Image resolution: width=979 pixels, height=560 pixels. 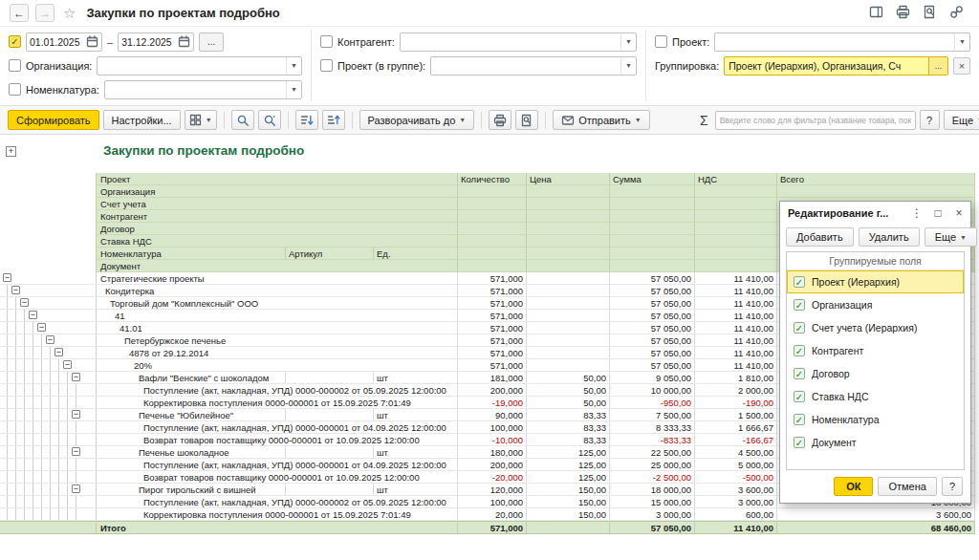 What do you see at coordinates (929, 120) in the screenshot?
I see `help-button: ?` at bounding box center [929, 120].